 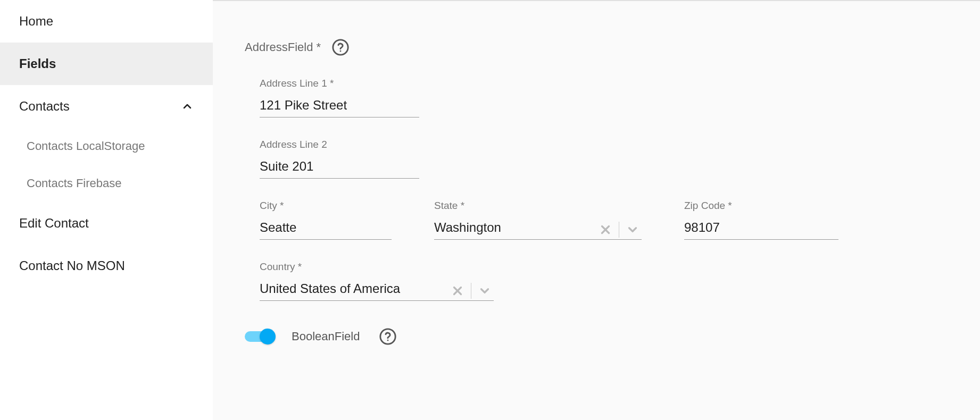 What do you see at coordinates (106, 64) in the screenshot?
I see `sidebar-item-fields: Fields` at bounding box center [106, 64].